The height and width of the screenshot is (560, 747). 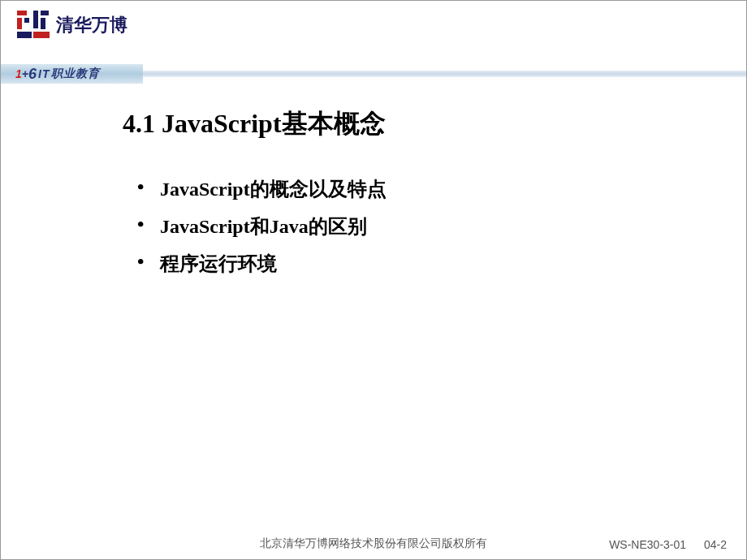 What do you see at coordinates (410, 124) in the screenshot?
I see `slide-title: 4.1 JavaScript基本概念` at bounding box center [410, 124].